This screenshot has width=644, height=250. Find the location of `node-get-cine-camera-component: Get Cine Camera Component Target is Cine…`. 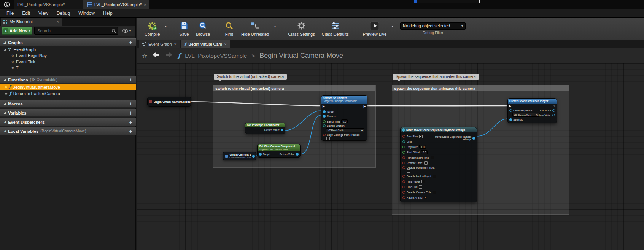

node-get-cine-camera-component: Get Cine Camera Component Target is Cine… is located at coordinates (279, 151).